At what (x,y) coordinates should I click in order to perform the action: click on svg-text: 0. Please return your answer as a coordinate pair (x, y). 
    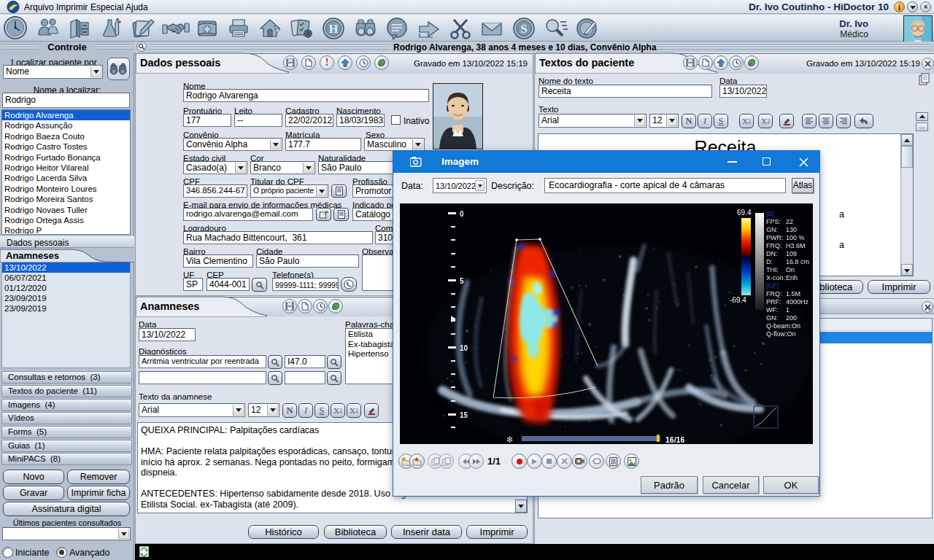
    Looking at the image, I should click on (462, 214).